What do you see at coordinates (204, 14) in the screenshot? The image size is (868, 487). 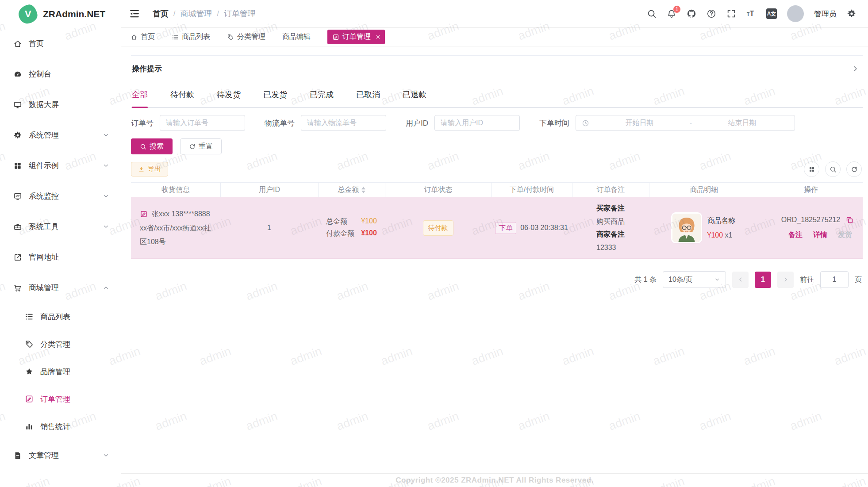 I see `breadcrumb: 首页 / 商城管理 / 订单管理` at bounding box center [204, 14].